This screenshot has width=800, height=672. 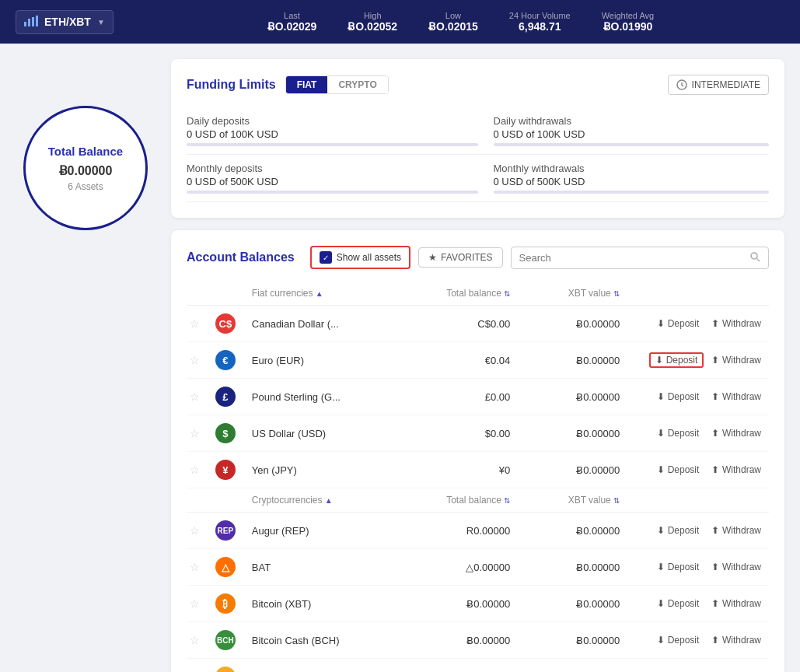 What do you see at coordinates (678, 567) in the screenshot?
I see `bat-deposit-button: ⬇ Deposit` at bounding box center [678, 567].